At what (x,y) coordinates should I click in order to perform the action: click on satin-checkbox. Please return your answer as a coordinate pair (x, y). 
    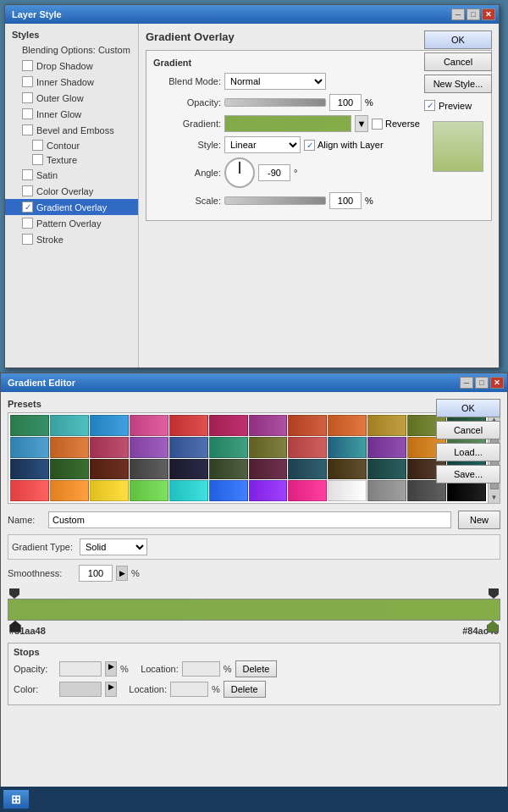
    Looking at the image, I should click on (27, 174).